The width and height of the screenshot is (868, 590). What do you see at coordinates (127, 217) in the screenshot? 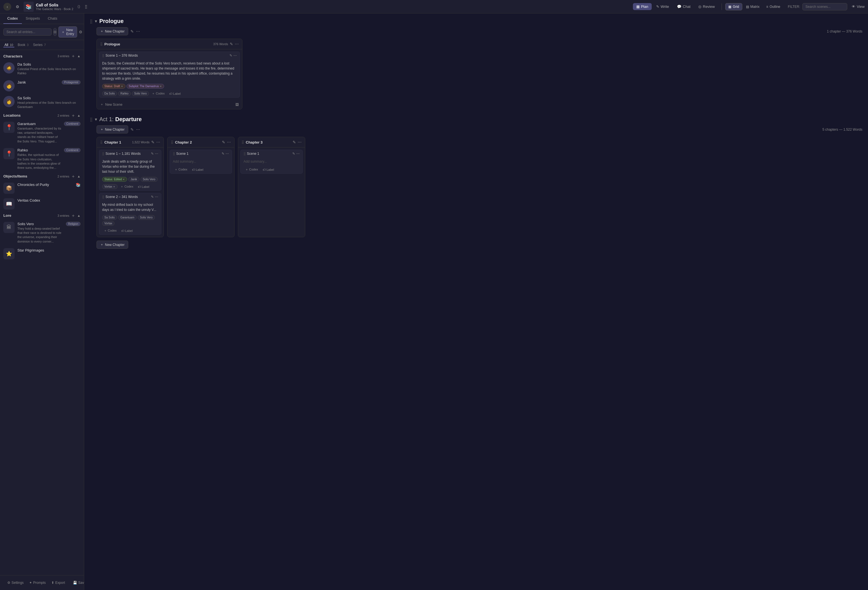
I see `tag-garantuam: Garantuam` at bounding box center [127, 217].